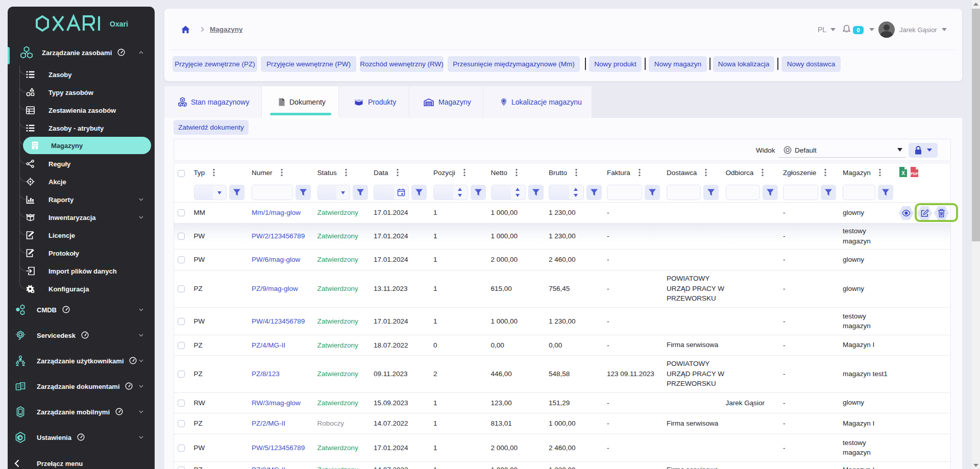  Describe the element at coordinates (119, 24) in the screenshot. I see `svg-text: Oxari` at that location.